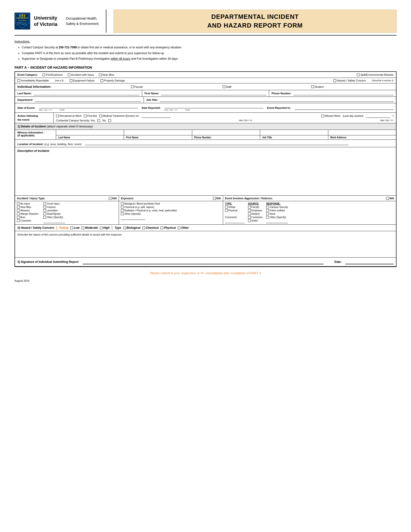 The width and height of the screenshot is (411, 532). Describe the element at coordinates (18, 214) in the screenshot. I see `allergic-checkbox` at that location.